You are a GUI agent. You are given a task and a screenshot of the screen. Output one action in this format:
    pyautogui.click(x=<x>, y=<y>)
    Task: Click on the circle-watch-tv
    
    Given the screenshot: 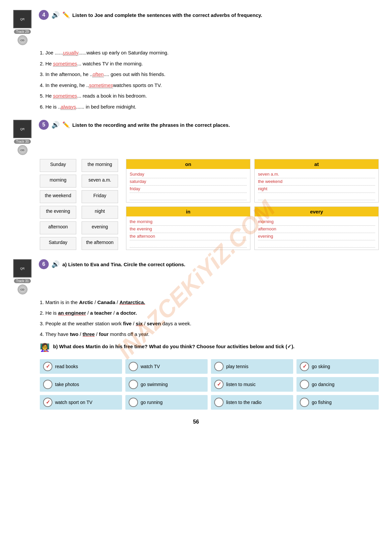 What is the action you would take?
    pyautogui.click(x=133, y=366)
    